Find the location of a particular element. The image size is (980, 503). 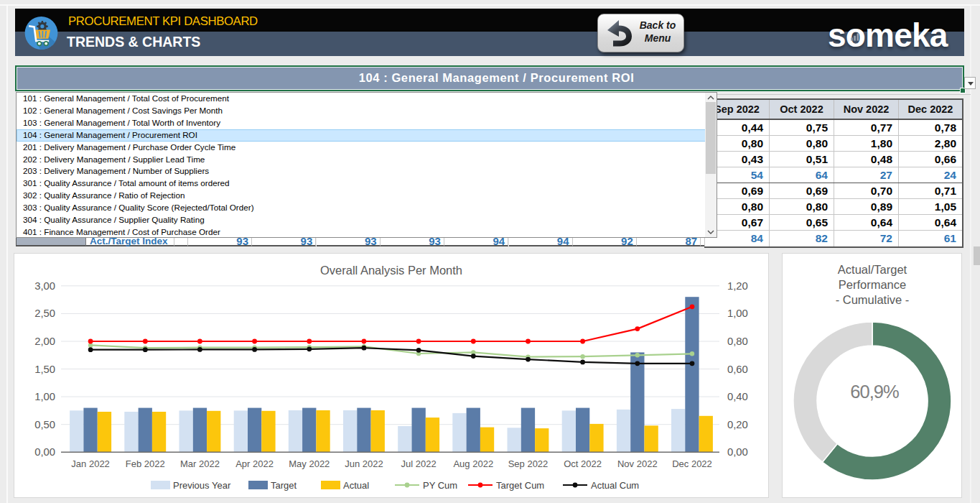

svg-text: Target Cum is located at coordinates (520, 486).